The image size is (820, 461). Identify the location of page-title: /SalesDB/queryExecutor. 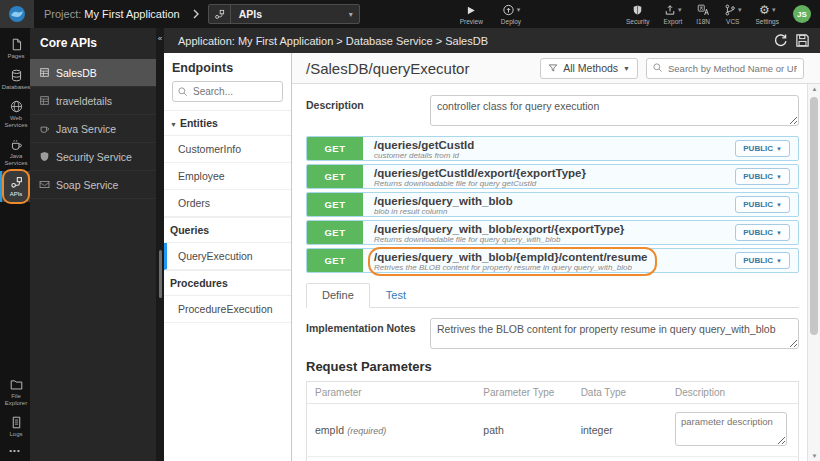
(388, 68).